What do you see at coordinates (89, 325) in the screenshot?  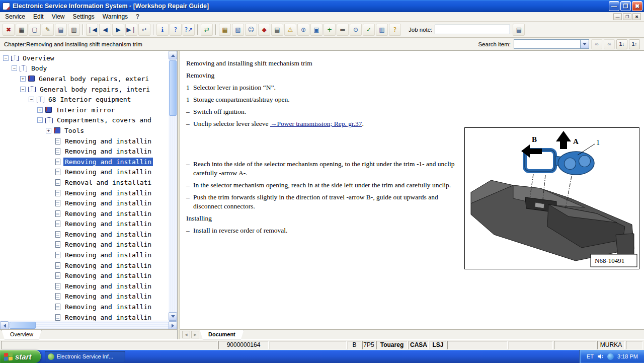 I see `tree-horizontal-scrollbar` at bounding box center [89, 325].